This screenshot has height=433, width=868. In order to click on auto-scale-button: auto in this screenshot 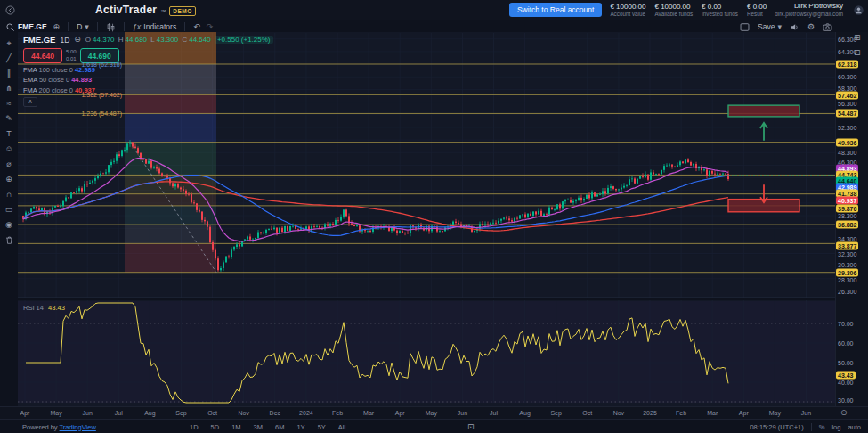, I will do `click(855, 428)`.